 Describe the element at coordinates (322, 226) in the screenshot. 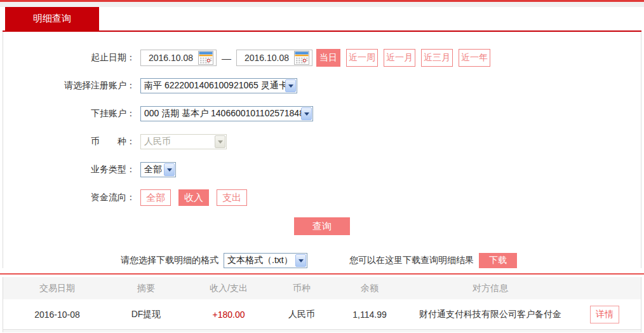

I see `query-button-row: 查询` at that location.